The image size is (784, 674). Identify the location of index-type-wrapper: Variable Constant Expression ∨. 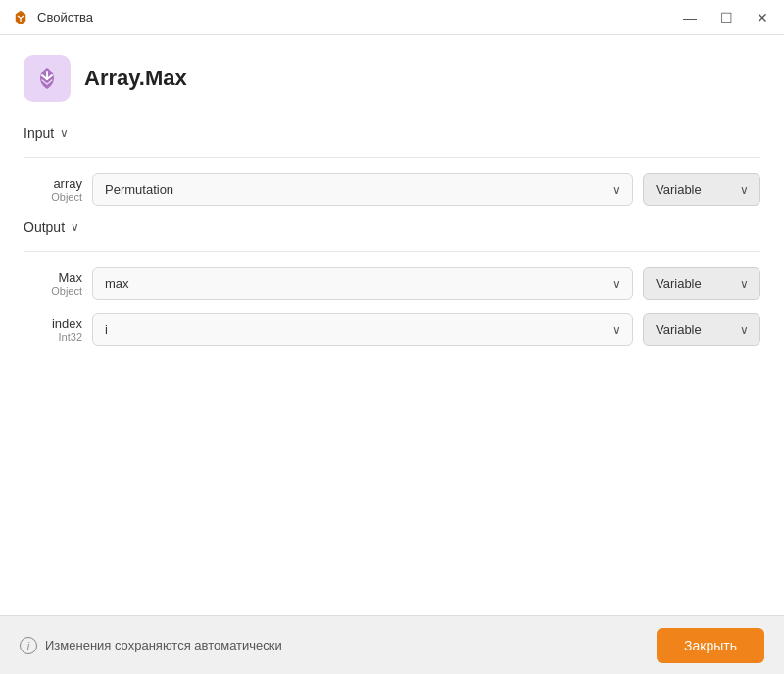
(702, 329).